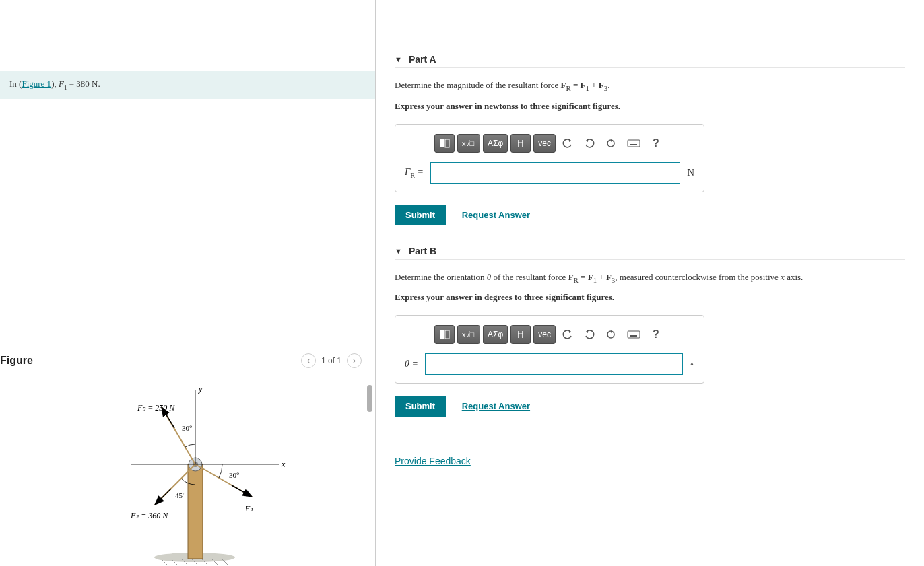  What do you see at coordinates (555, 173) in the screenshot?
I see `part-a-input` at bounding box center [555, 173].